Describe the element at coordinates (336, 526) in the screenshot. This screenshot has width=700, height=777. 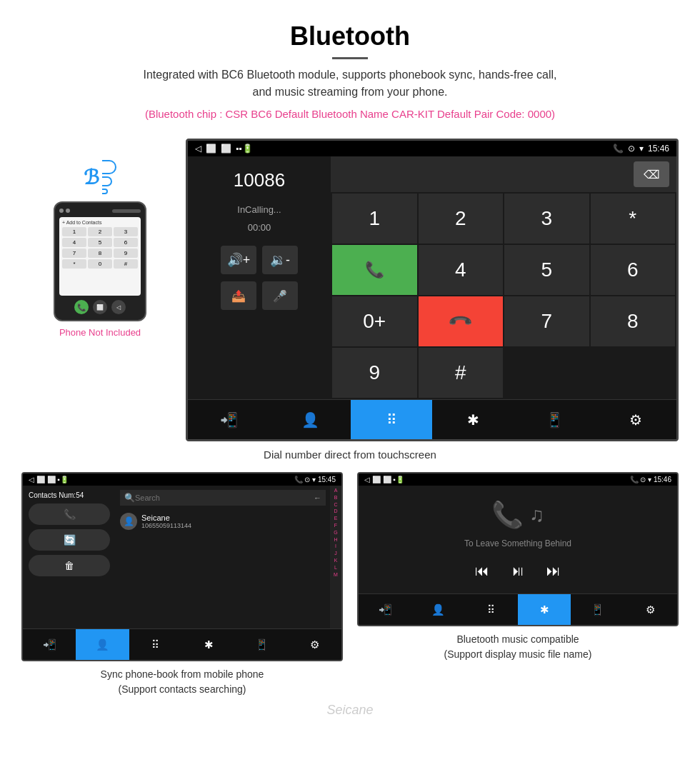
I see `alpha-f: F` at that location.